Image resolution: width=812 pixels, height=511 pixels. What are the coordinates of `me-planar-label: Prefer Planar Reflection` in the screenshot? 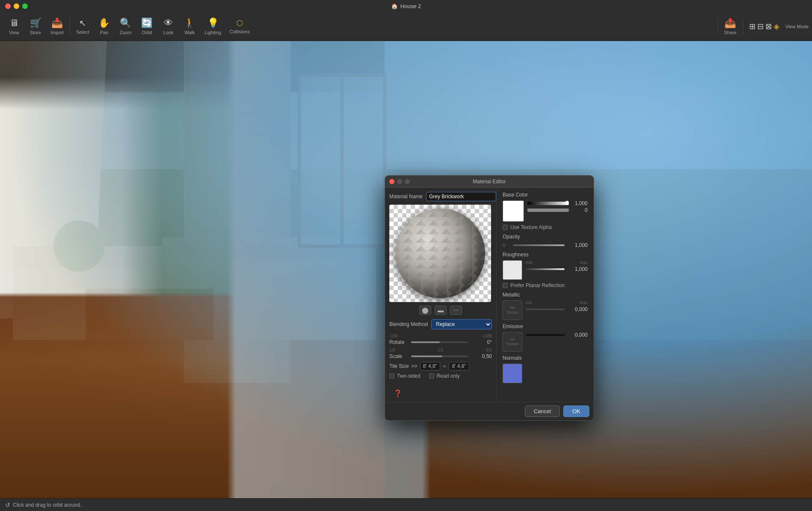 It's located at (538, 285).